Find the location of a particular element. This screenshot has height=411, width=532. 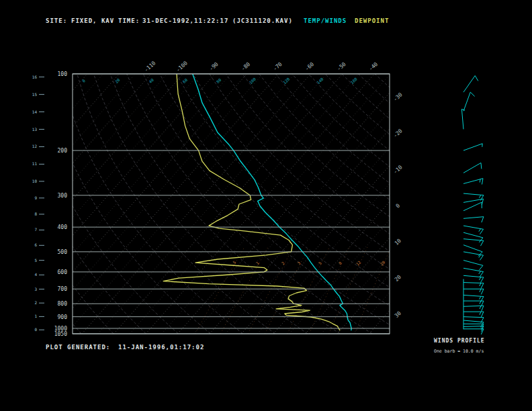

winds-scale-note: One barb = 10.0 m/s is located at coordinates (459, 351).